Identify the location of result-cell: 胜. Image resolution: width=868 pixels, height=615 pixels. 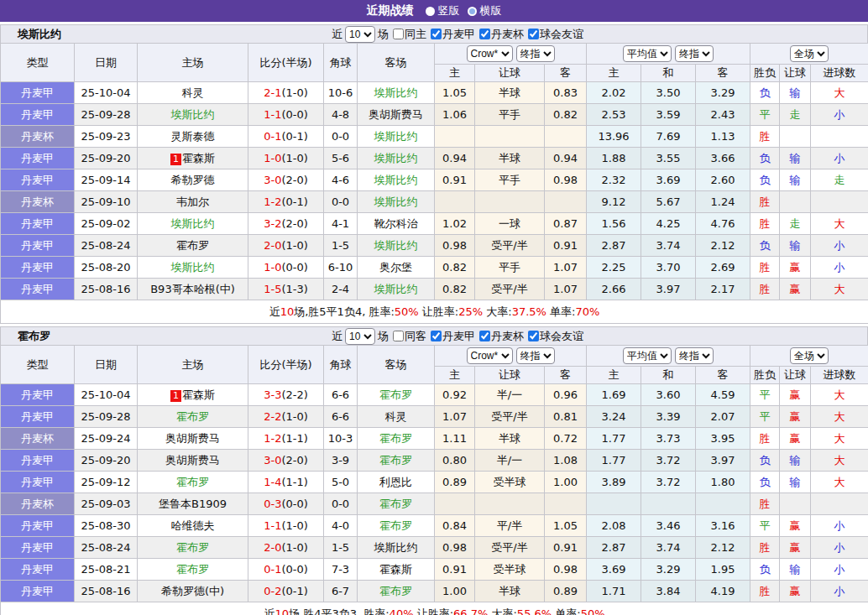
(766, 592).